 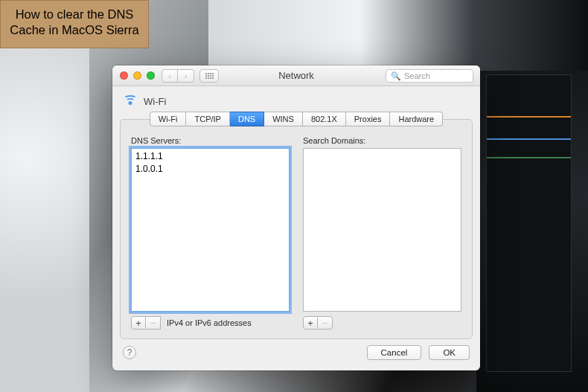 I want to click on tab-proxies: Proxies, so click(x=368, y=119).